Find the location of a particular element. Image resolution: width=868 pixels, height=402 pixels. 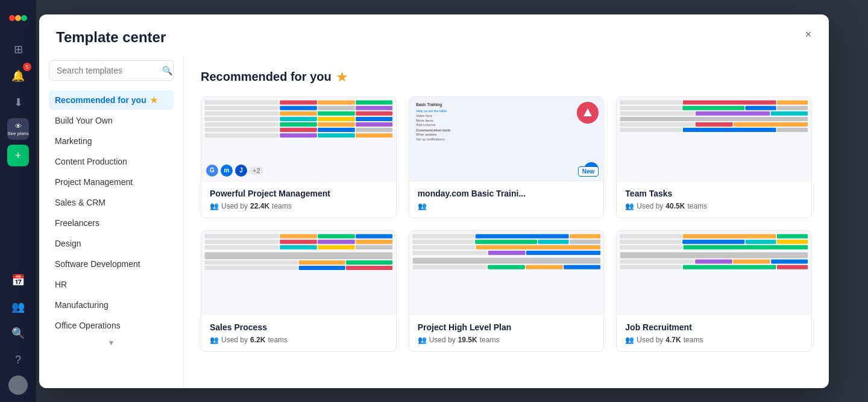

sidebar-plans-icon: 👁 See plans is located at coordinates (18, 129).